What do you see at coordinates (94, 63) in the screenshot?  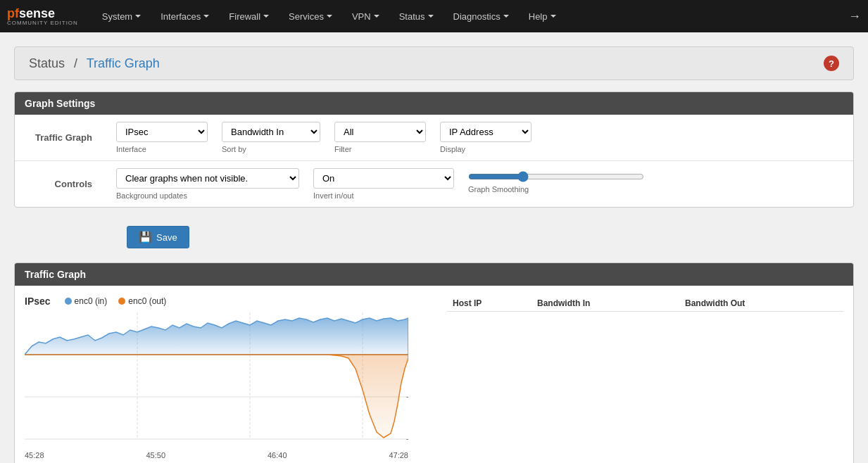 I see `breadcrumb: Status / Traffic Graph` at bounding box center [94, 63].